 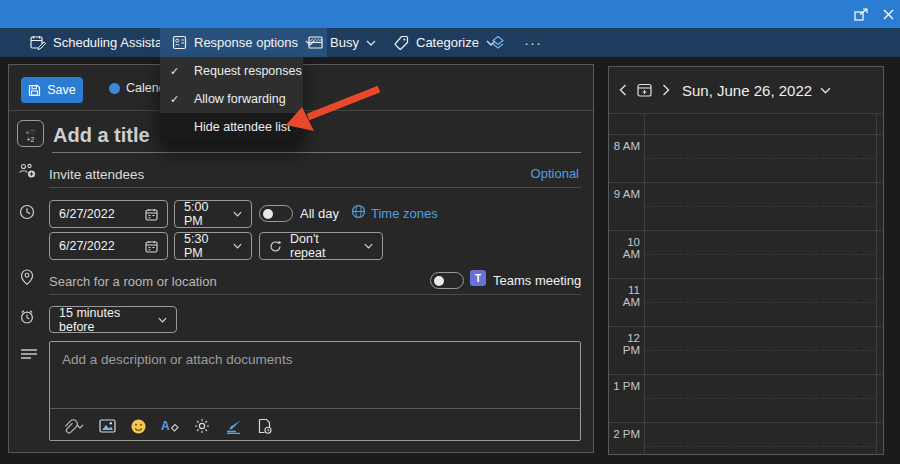 What do you see at coordinates (29, 354) in the screenshot?
I see `description-icon` at bounding box center [29, 354].